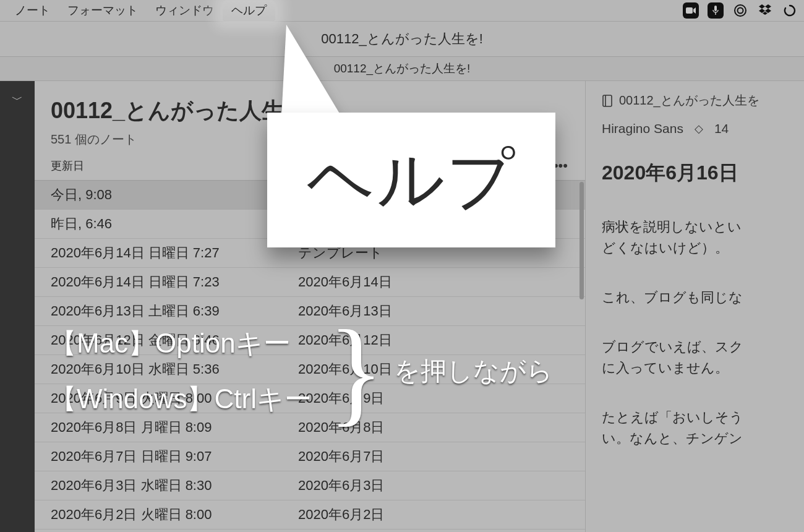  What do you see at coordinates (174, 224) in the screenshot?
I see `note-row-updated: 昨日, 6:46` at bounding box center [174, 224].